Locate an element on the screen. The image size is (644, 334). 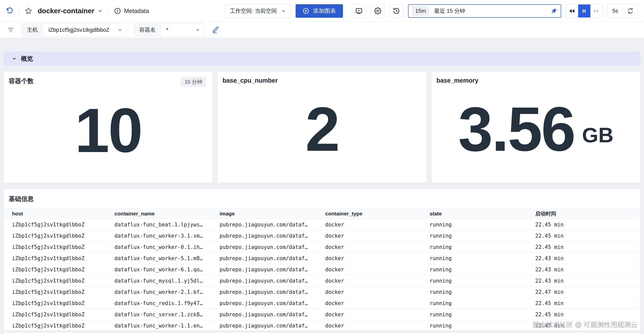
fast-forward-button is located at coordinates (596, 11).